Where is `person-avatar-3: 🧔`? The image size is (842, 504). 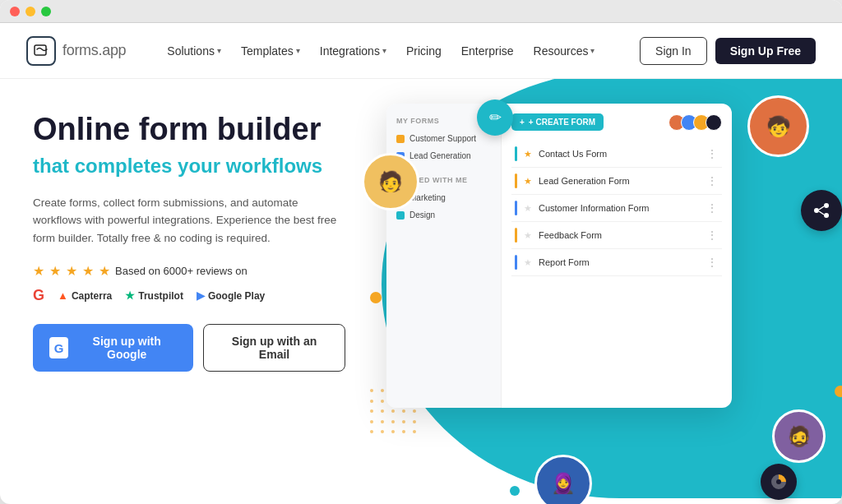
person-avatar-3: 🧔 is located at coordinates (799, 436).